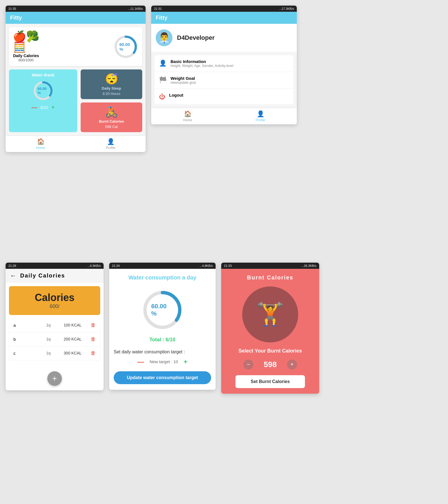  What do you see at coordinates (111, 88) in the screenshot?
I see `sleep-label: Daily Sleep` at bounding box center [111, 88].